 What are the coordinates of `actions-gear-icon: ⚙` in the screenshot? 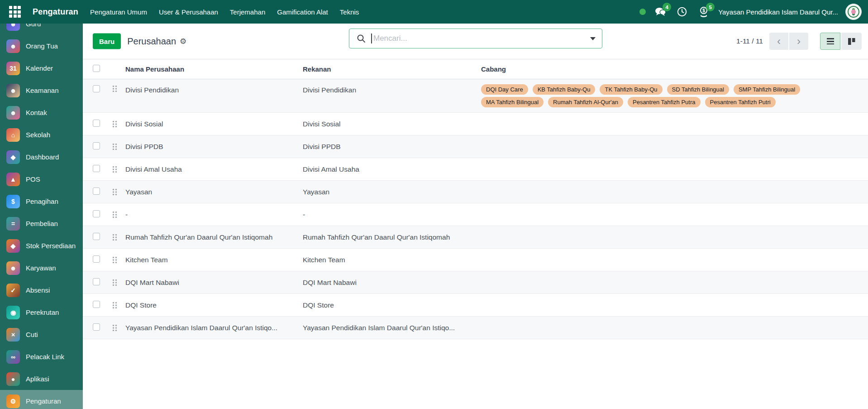 It's located at (183, 42).